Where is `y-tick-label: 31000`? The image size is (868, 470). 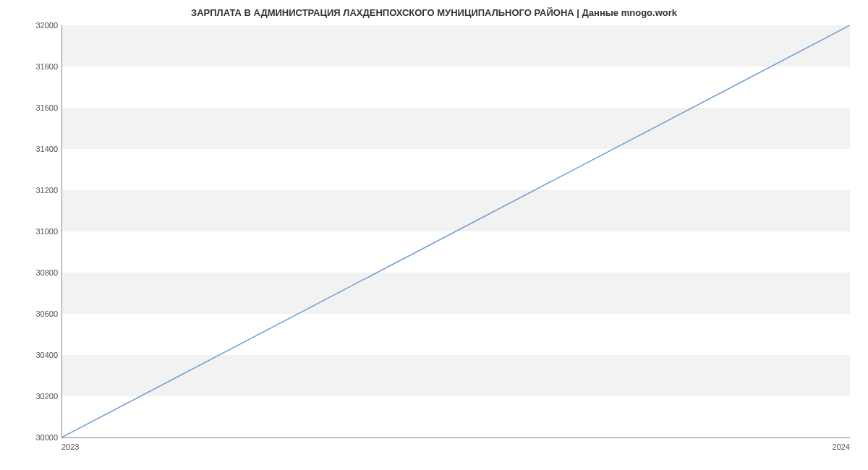
y-tick-label: 31000 is located at coordinates (40, 231).